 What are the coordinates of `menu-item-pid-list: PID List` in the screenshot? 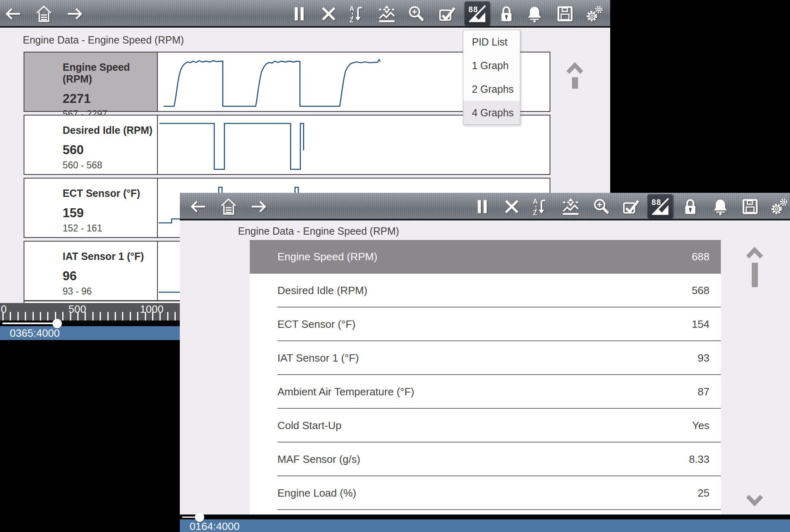 It's located at (491, 42).